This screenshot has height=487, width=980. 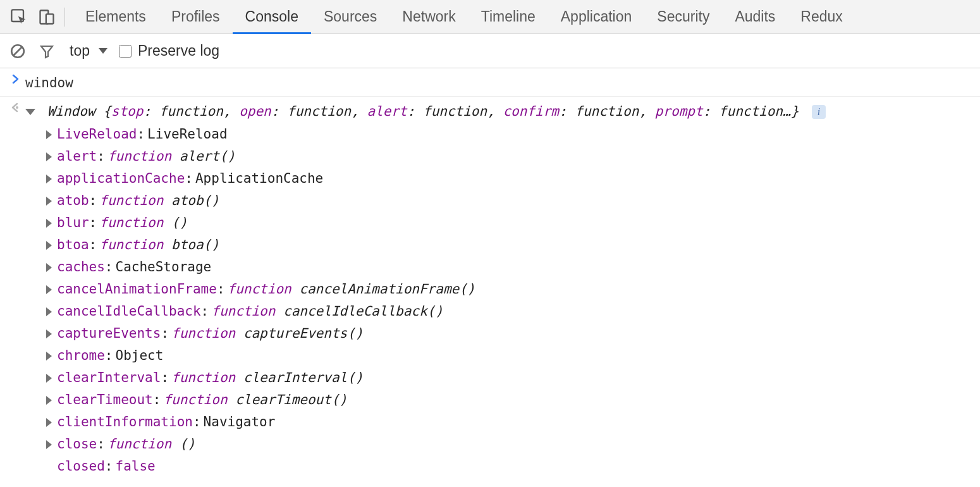 What do you see at coordinates (81, 355) in the screenshot?
I see `property-name: chrome` at bounding box center [81, 355].